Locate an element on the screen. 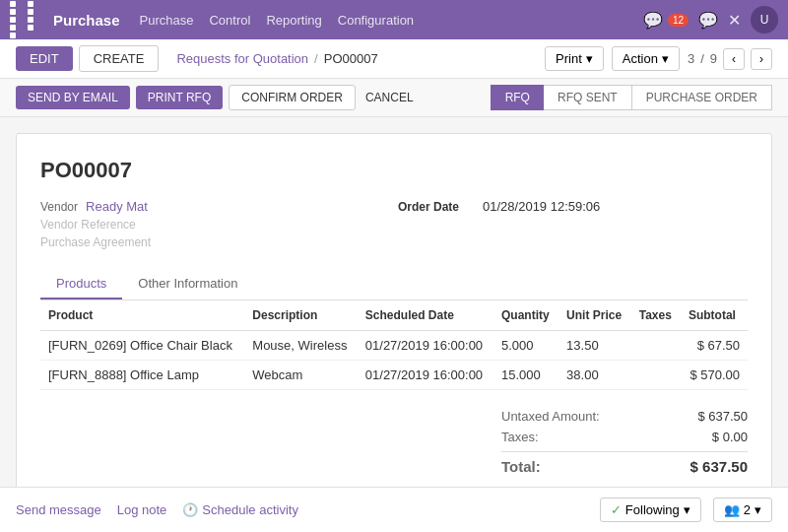 This screenshot has width=788, height=532. log-note-link: Log note is located at coordinates (142, 510).